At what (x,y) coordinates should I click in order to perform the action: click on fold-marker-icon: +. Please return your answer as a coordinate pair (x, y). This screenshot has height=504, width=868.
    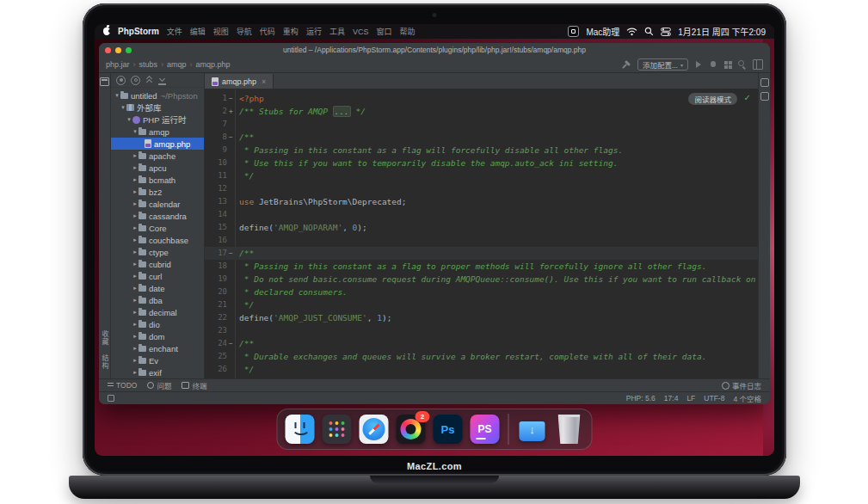
    Looking at the image, I should click on (231, 112).